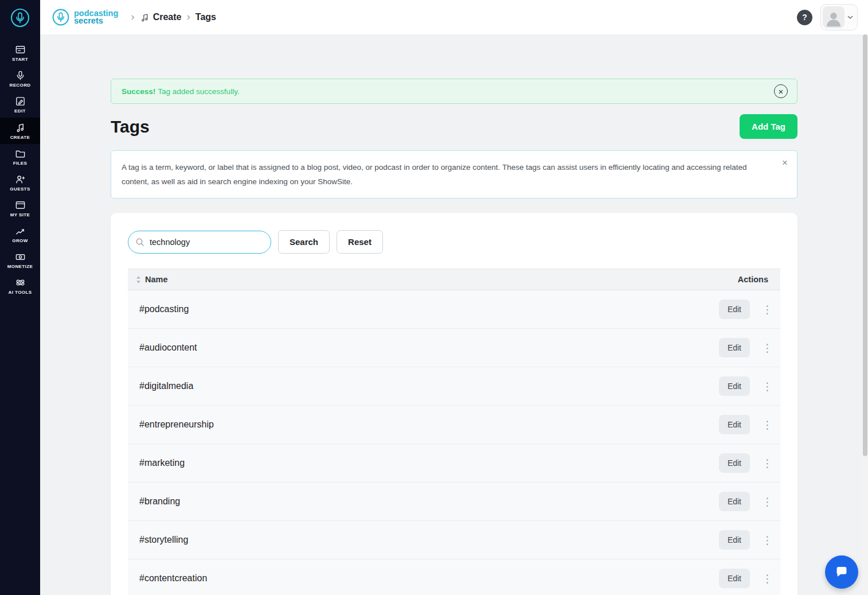  What do you see at coordinates (454, 348) in the screenshot?
I see `table-row: #audiocontent Edit ⋮` at bounding box center [454, 348].